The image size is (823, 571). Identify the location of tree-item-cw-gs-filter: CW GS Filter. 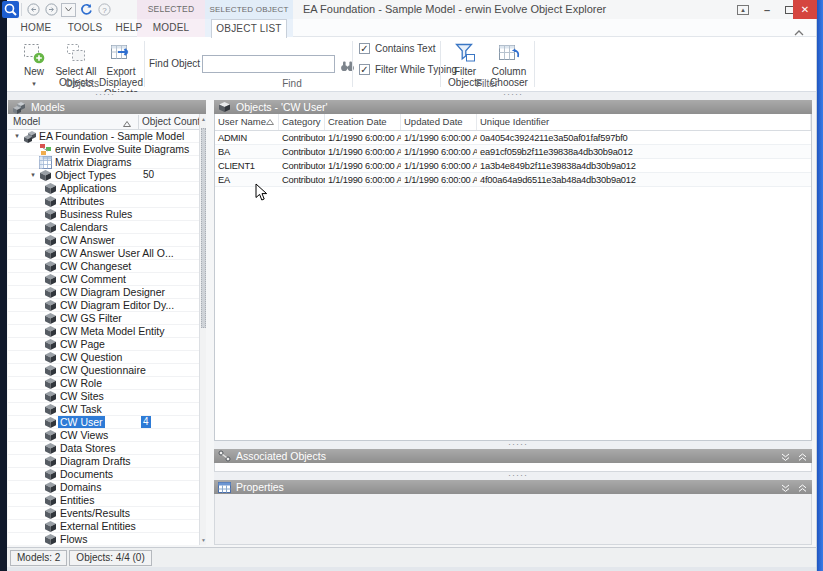
(104, 318).